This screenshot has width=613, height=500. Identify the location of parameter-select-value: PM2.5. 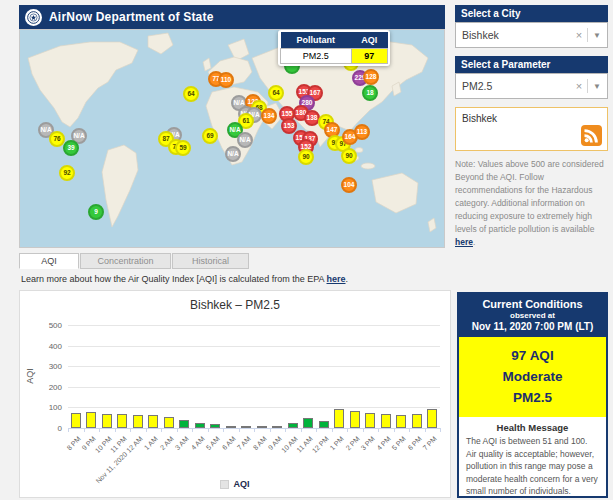
(516, 86).